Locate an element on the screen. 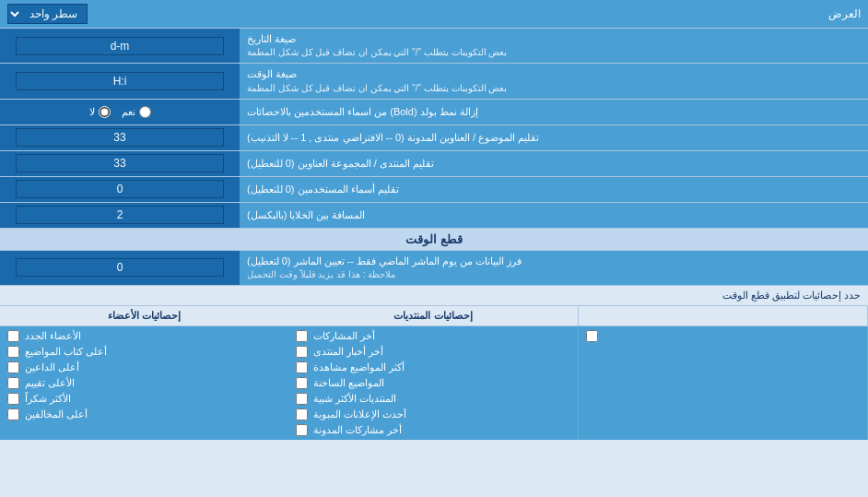 The height and width of the screenshot is (497, 868). list-item: الأكثر شكراً is located at coordinates (144, 398).